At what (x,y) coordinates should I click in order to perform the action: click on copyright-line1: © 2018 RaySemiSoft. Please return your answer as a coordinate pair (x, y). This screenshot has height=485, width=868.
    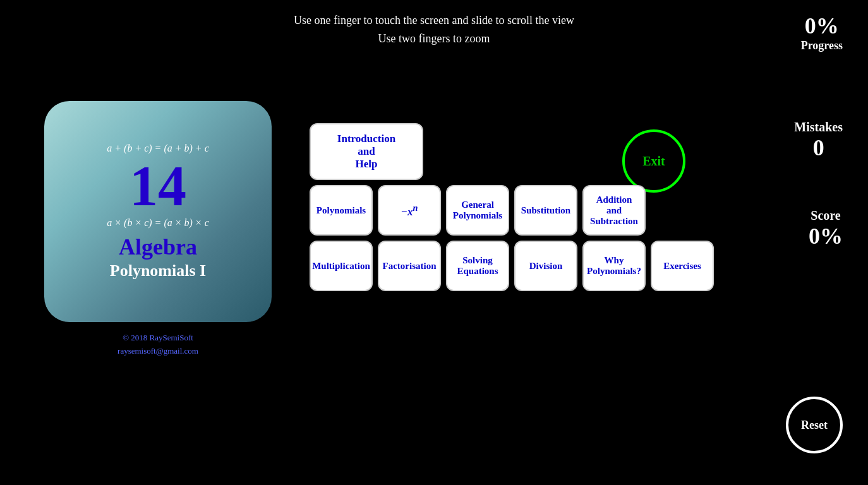
    Looking at the image, I should click on (158, 338).